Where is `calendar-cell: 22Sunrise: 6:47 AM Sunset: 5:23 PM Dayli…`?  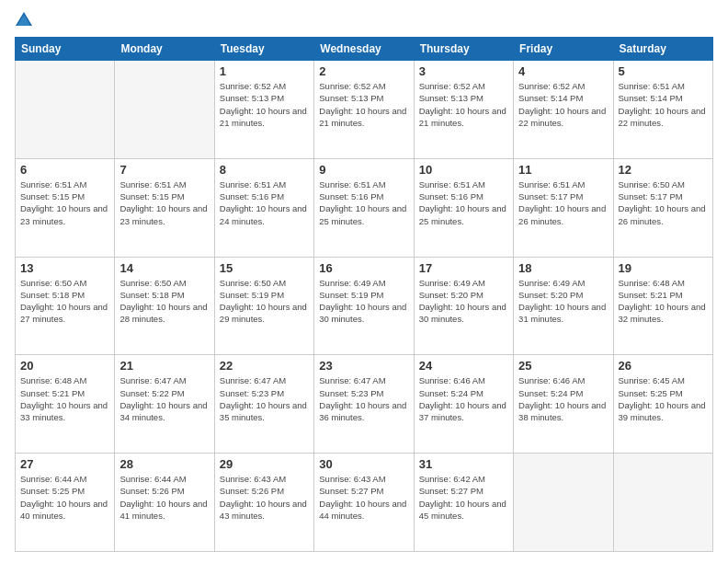
calendar-cell: 22Sunrise: 6:47 AM Sunset: 5:23 PM Dayli… is located at coordinates (264, 405).